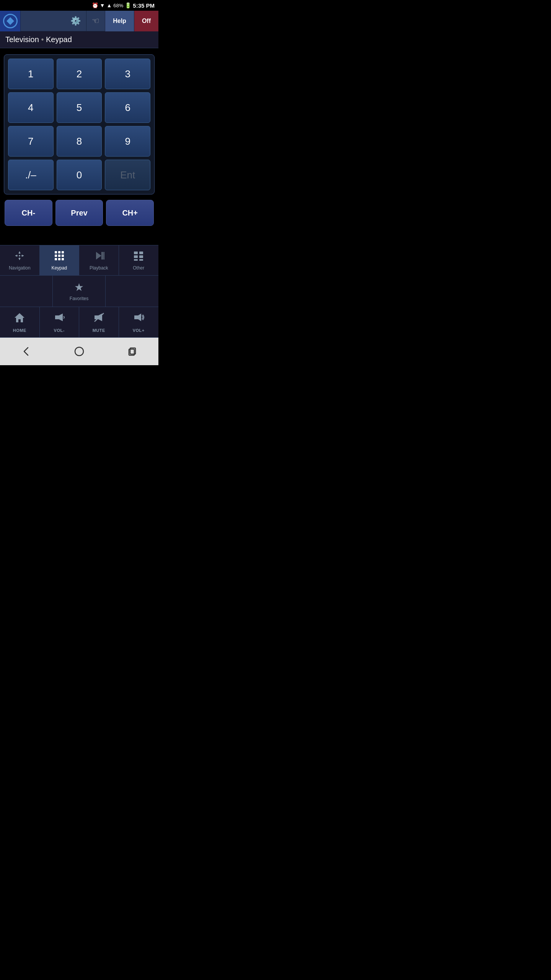 This screenshot has width=551, height=980. I want to click on key-0: 0, so click(80, 175).